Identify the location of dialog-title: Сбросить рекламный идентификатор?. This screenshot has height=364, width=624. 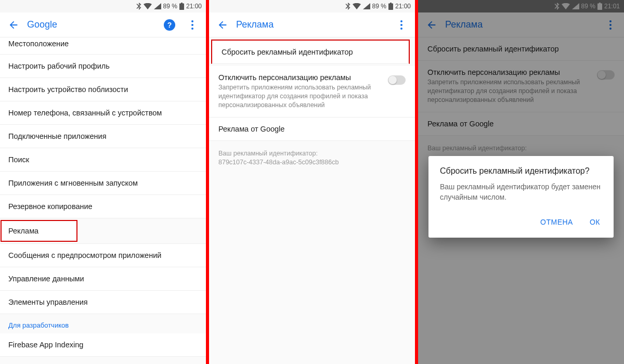
(521, 171).